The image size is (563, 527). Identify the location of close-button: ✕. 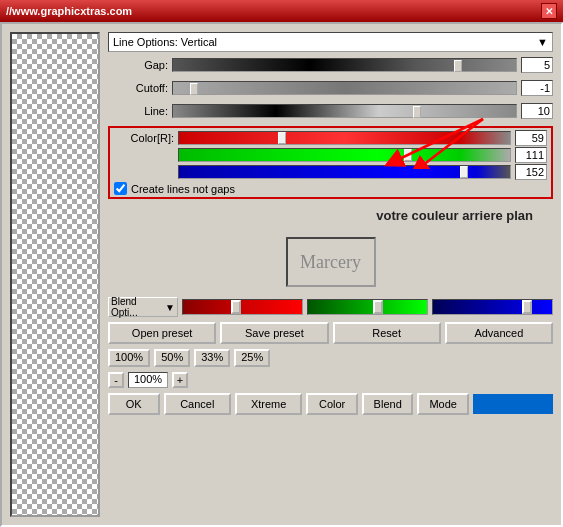
(549, 11).